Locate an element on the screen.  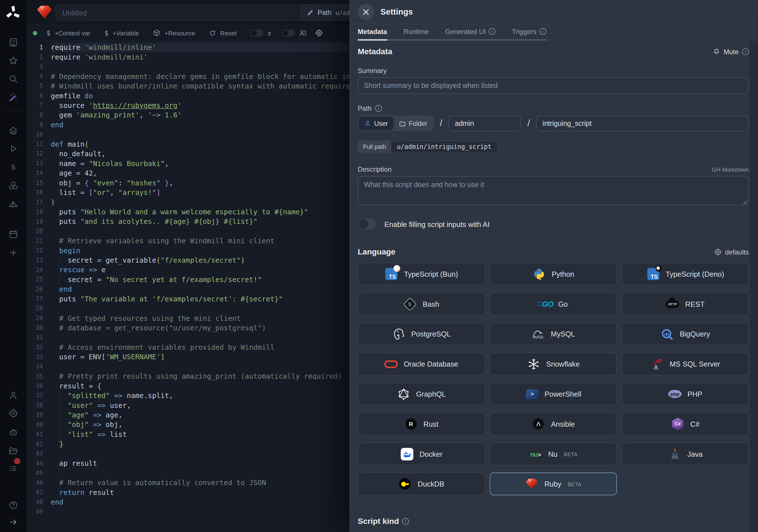
line-number: 17 is located at coordinates (39, 202).